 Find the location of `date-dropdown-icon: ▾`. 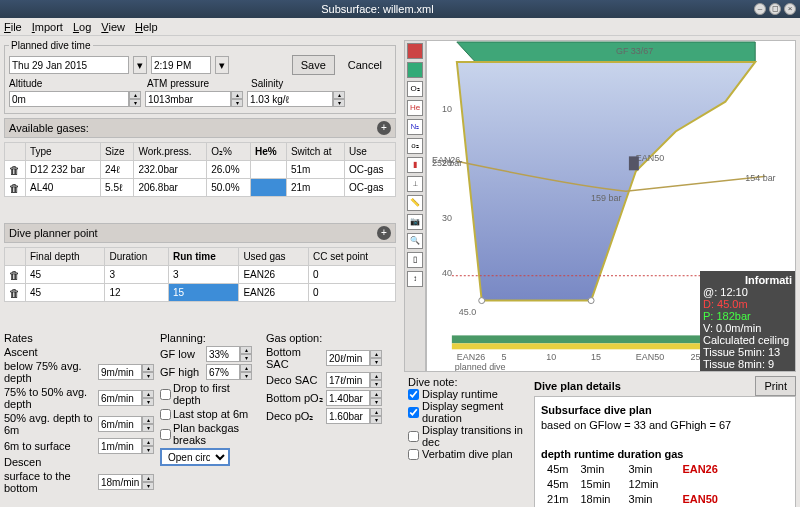

date-dropdown-icon: ▾ is located at coordinates (140, 65).